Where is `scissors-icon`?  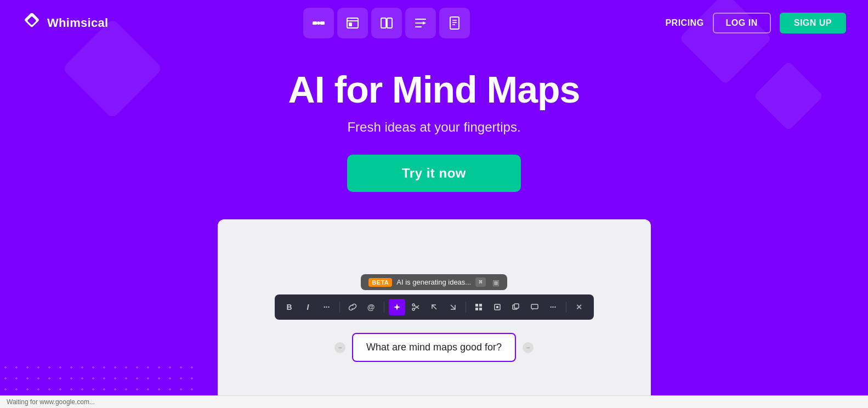
scissors-icon is located at coordinates (416, 307).